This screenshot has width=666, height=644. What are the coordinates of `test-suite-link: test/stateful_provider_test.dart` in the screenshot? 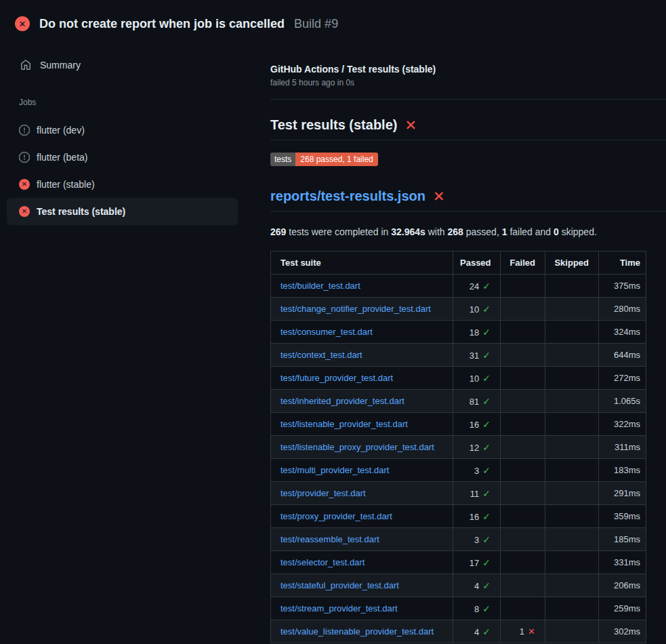 It's located at (340, 586).